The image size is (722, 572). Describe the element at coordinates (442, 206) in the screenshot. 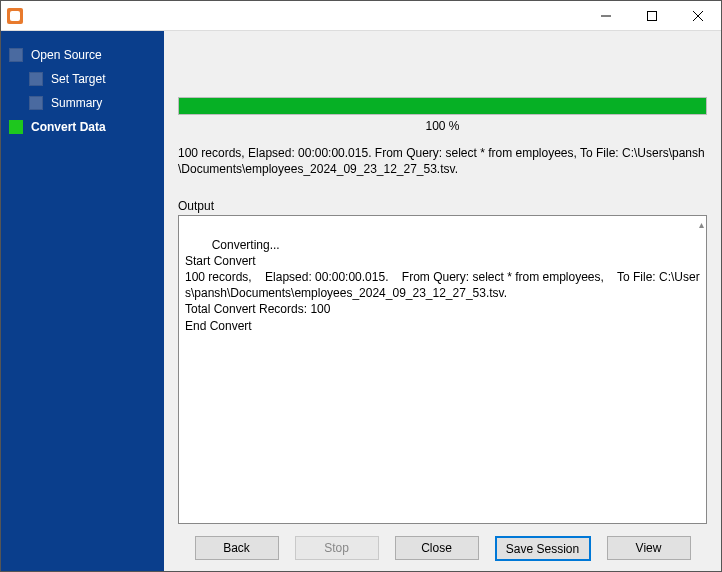

I see `output-label: Output` at that location.